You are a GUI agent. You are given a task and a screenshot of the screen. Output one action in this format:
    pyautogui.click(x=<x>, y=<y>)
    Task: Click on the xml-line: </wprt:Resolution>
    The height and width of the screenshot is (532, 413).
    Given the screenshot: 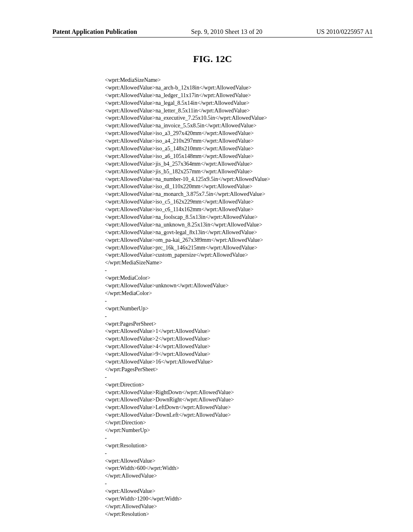 What is the action you would take?
    pyautogui.click(x=127, y=514)
    